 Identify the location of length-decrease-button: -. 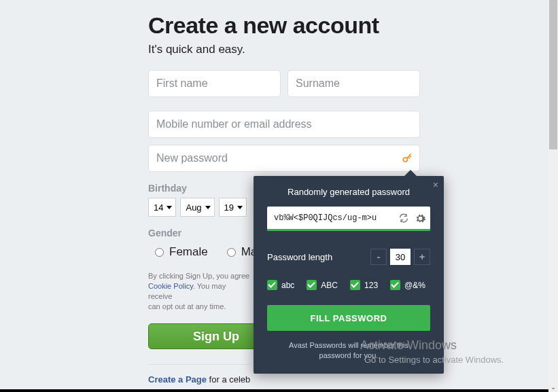
(379, 257).